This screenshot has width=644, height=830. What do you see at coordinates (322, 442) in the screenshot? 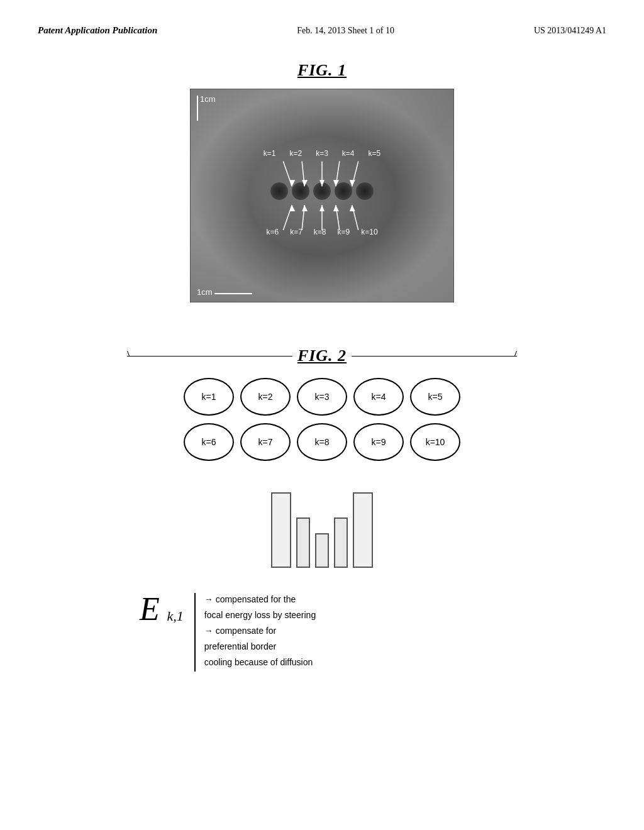
I see `circles-row-2: k=6 k=7 k=8 k=9 k=10` at bounding box center [322, 442].